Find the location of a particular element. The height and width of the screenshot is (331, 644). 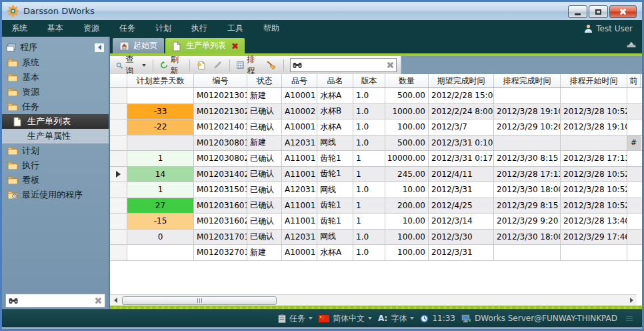

table-row: -33M012021302已确认A10002水杯B1.01000.002012/… is located at coordinates (376, 112).